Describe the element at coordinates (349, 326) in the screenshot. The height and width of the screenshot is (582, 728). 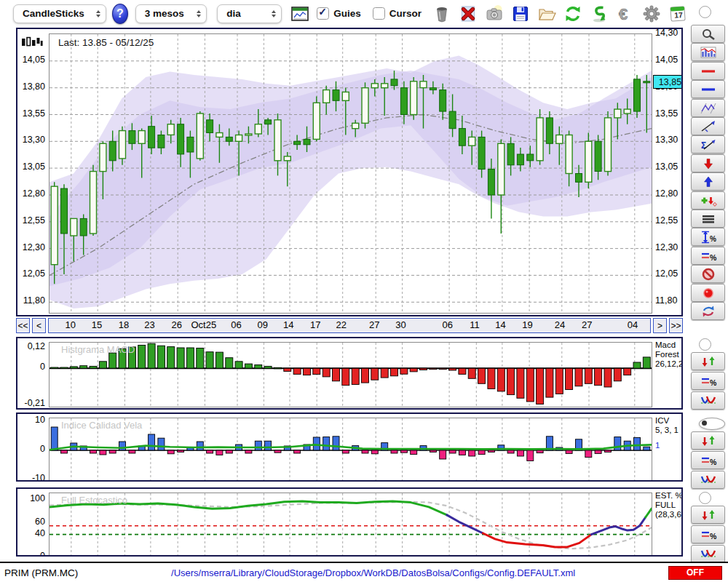
I see `x-axis-date-strip: 1015182326Oct250609141722273006111419242…` at that location.